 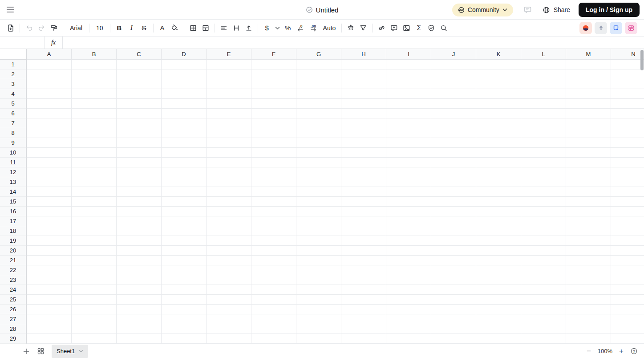 What do you see at coordinates (274, 133) in the screenshot?
I see `cell-F8` at bounding box center [274, 133].